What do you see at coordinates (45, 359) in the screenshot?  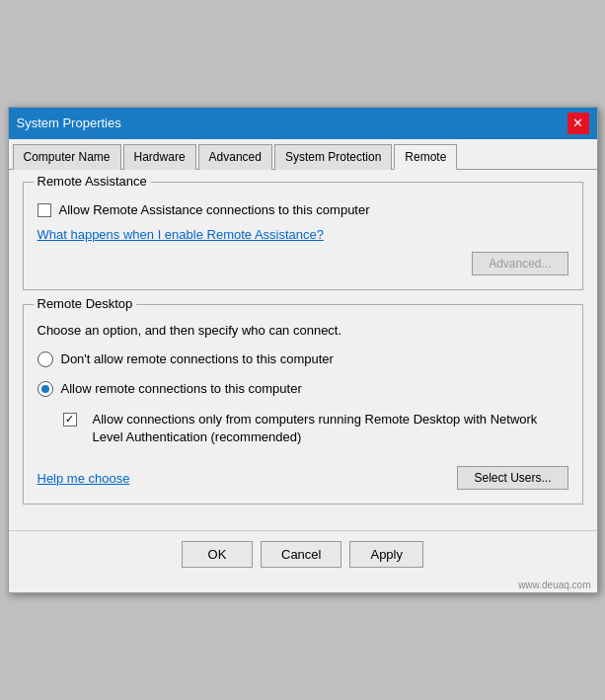 I see `radio-dont-allow` at bounding box center [45, 359].